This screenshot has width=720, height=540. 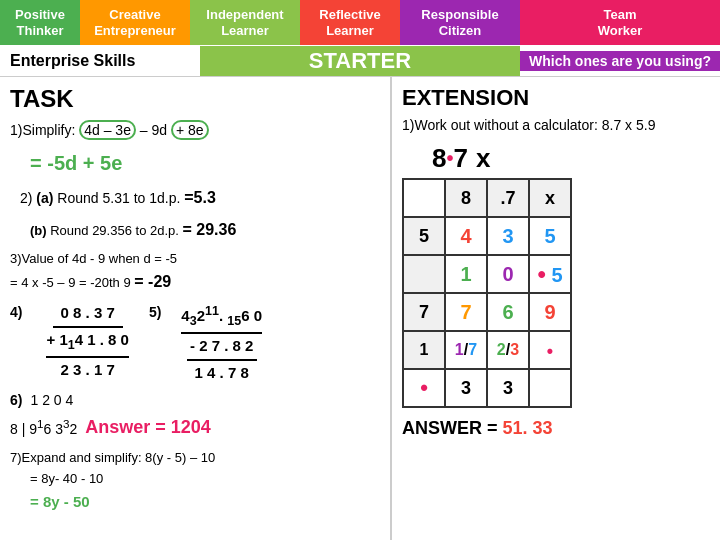 I want to click on grid-cell-dot-07: 3, so click(x=508, y=388).